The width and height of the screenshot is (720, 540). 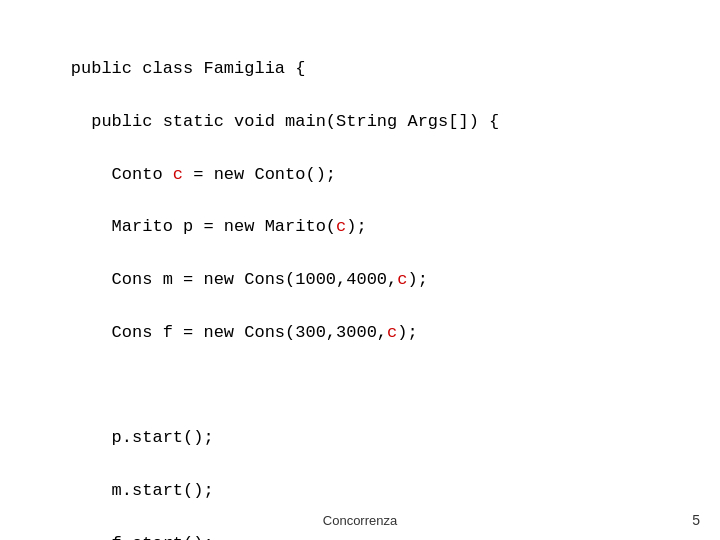 I want to click on code-line-4: Marito p = new Marito(c);, so click(x=219, y=226).